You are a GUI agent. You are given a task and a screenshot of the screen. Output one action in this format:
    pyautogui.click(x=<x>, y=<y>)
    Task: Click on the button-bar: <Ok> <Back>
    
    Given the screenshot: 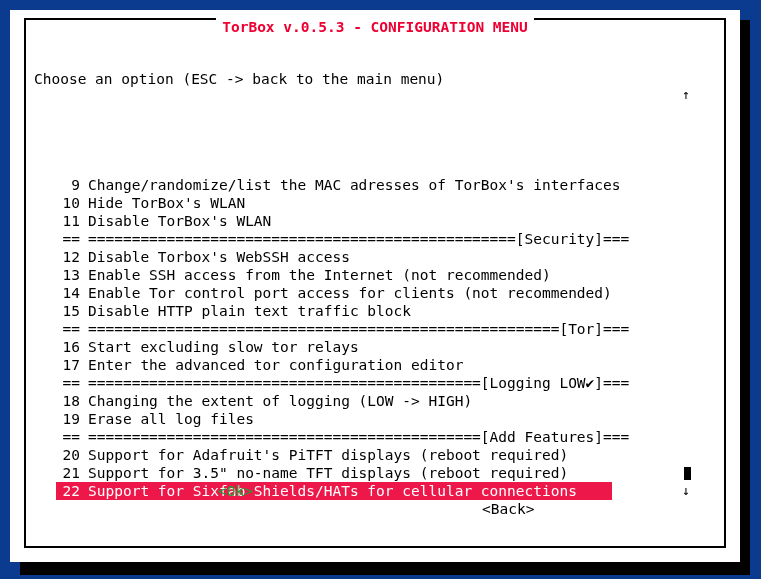 What is the action you would take?
    pyautogui.click(x=375, y=500)
    